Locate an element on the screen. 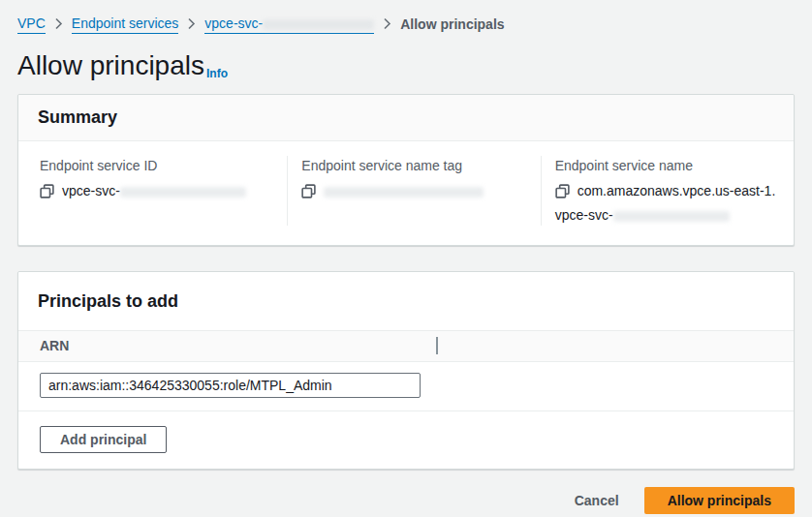 This screenshot has height=517, width=812. field-label: Endpoint service ID is located at coordinates (155, 166).